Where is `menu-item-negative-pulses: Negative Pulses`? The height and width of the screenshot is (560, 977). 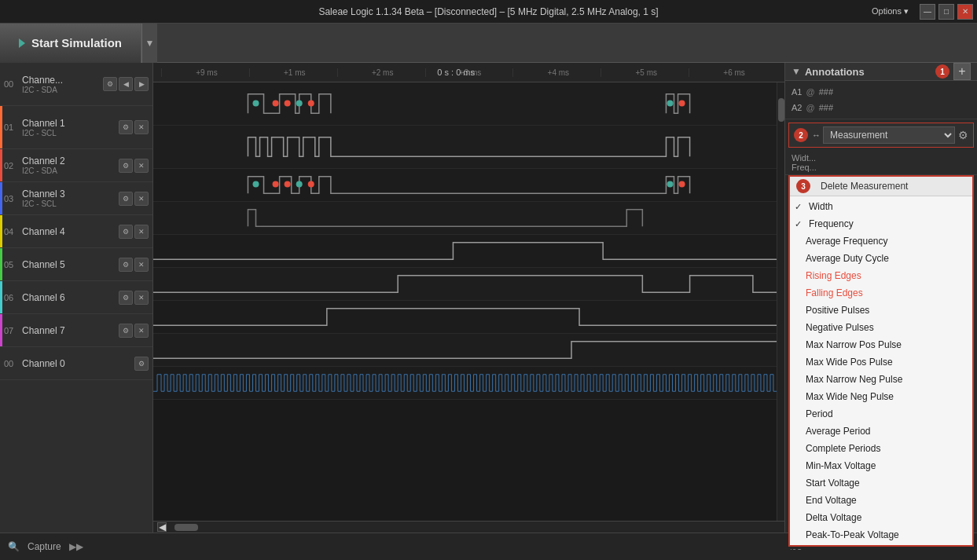 menu-item-negative-pulses: Negative Pulses is located at coordinates (881, 328).